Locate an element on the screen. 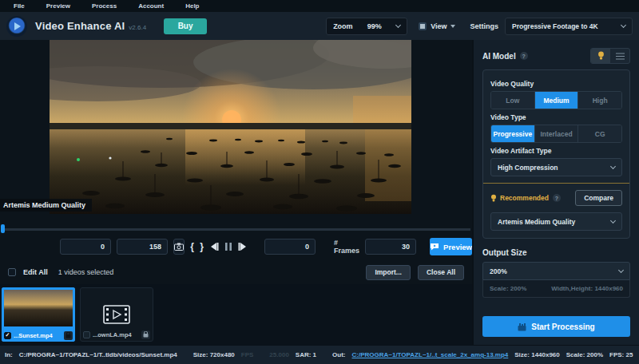  out-path-link: C:/PROGRA~1/TOPAZL~1/..t_scale_2x_amq-13… is located at coordinates (431, 354).